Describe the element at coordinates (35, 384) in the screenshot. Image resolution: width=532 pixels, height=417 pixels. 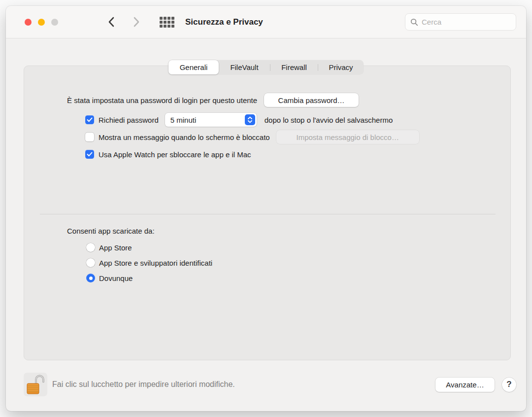
I see `unlocked-padlock-icon` at that location.